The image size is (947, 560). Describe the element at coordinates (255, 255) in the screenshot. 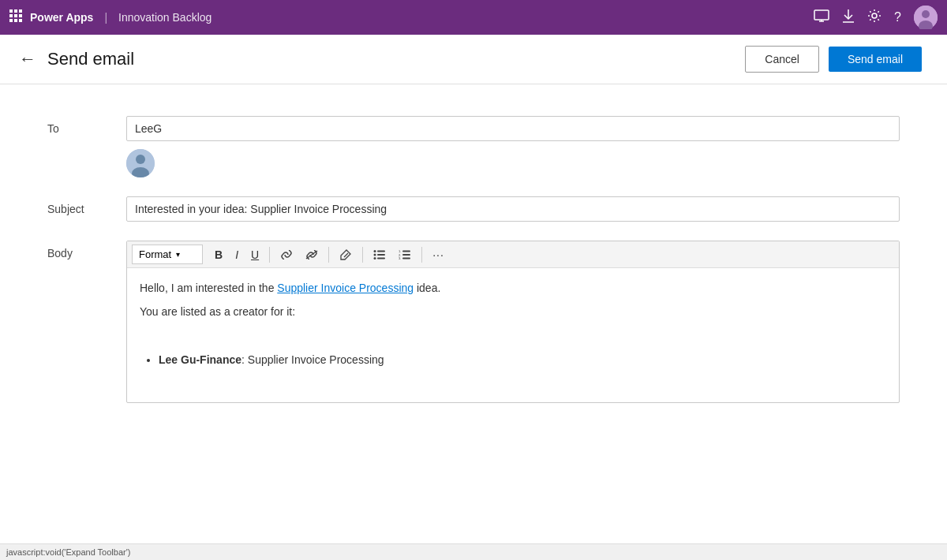

I see `underline-button: U` at that location.